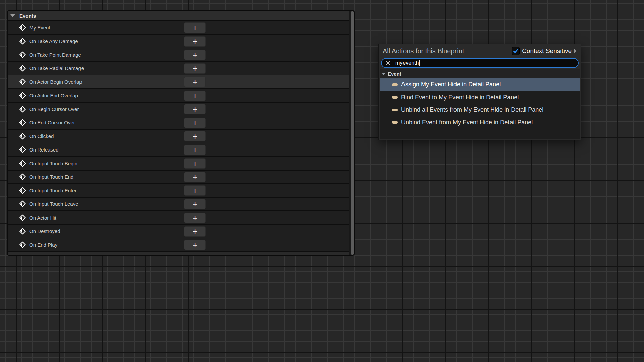 The image size is (644, 362). What do you see at coordinates (53, 190) in the screenshot?
I see `event-row-label: On Input Touch Enter` at bounding box center [53, 190].